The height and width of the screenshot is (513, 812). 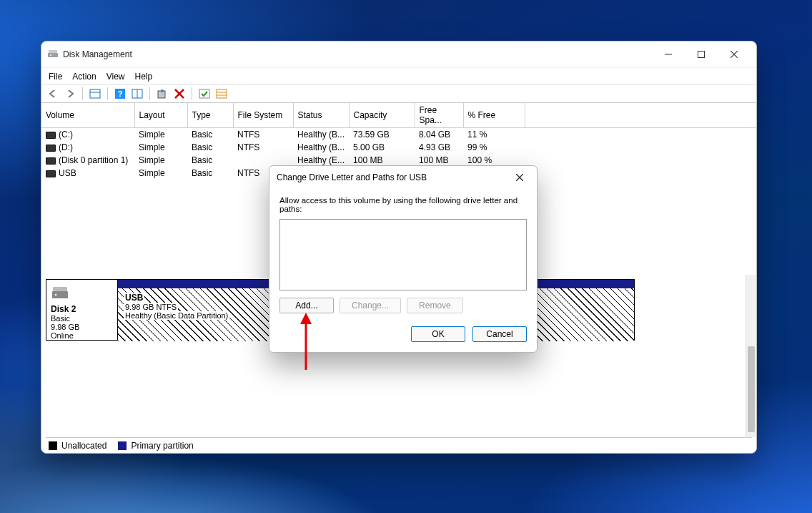 What do you see at coordinates (53, 446) in the screenshot?
I see `legend-unallocated-swatch` at bounding box center [53, 446].